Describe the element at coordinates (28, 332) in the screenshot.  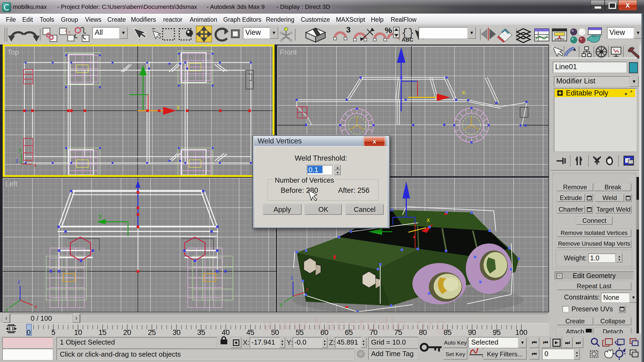
I see `svg-text: 0` at that location.